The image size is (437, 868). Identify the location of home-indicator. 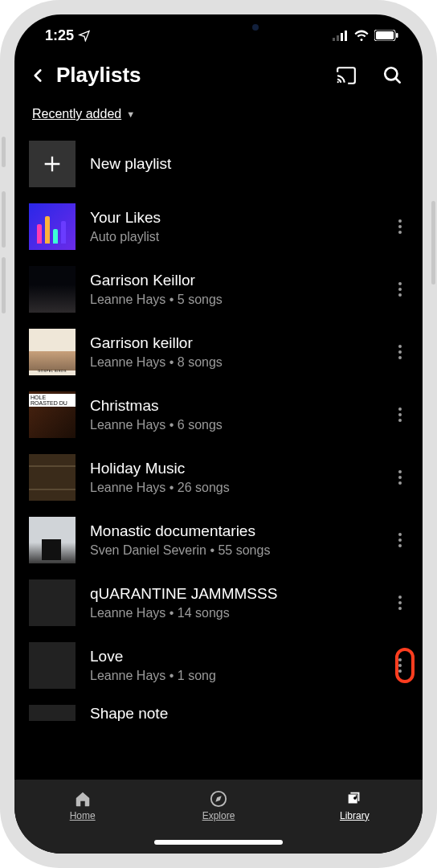
(218, 842).